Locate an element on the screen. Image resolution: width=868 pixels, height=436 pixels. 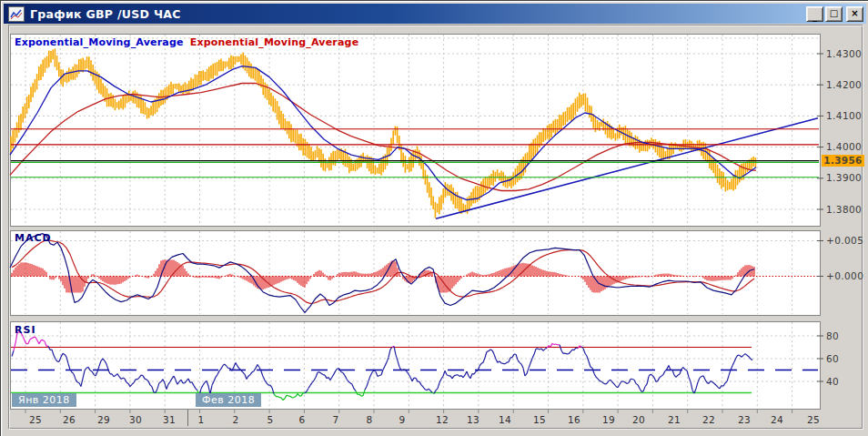
rsi-axis-label: 60 is located at coordinates (833, 359).